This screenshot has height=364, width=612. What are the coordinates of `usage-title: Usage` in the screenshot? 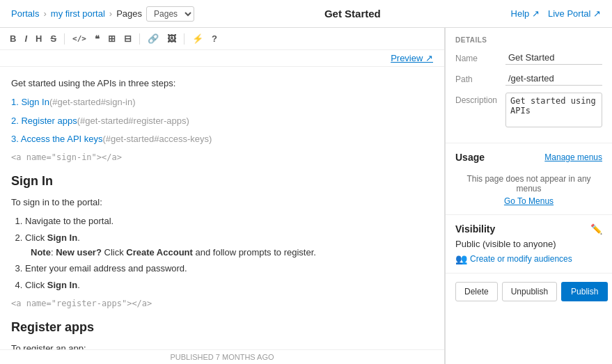 It's located at (470, 157).